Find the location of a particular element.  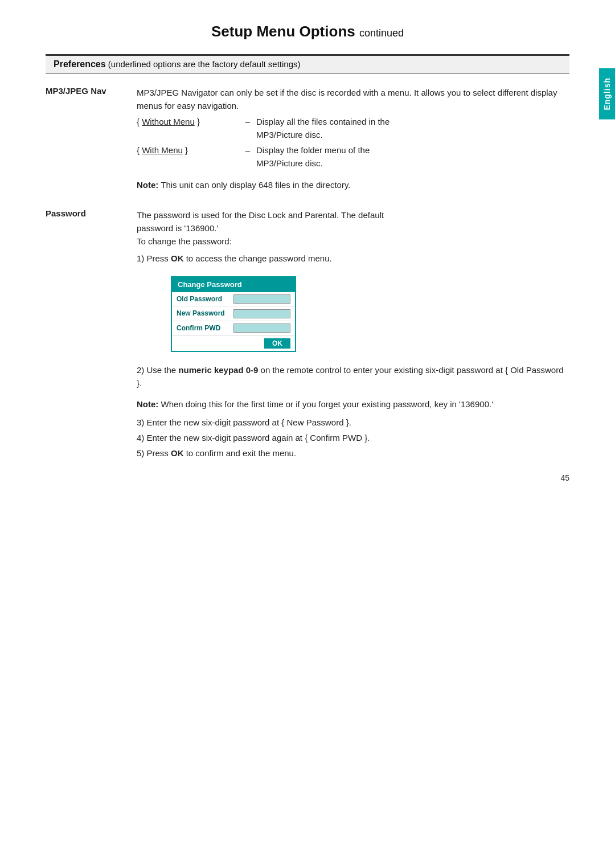

step4: 4) Enter the new six-digit password agai… is located at coordinates (353, 437).